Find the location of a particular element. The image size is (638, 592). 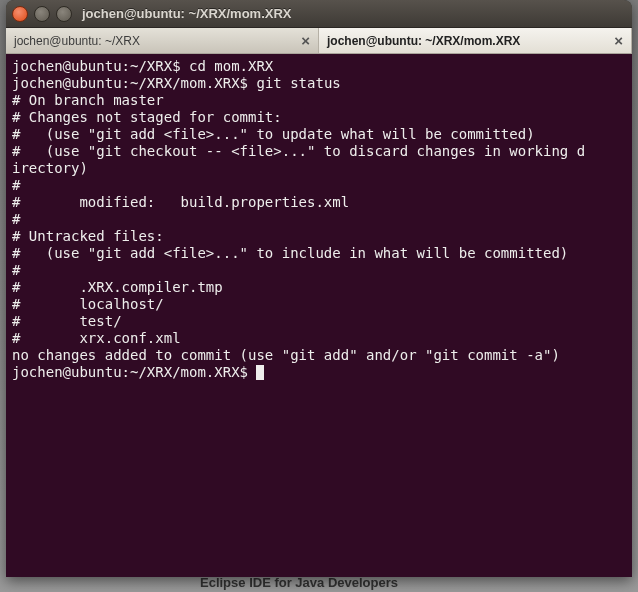

command-text: cd mom.XRX is located at coordinates (231, 66).